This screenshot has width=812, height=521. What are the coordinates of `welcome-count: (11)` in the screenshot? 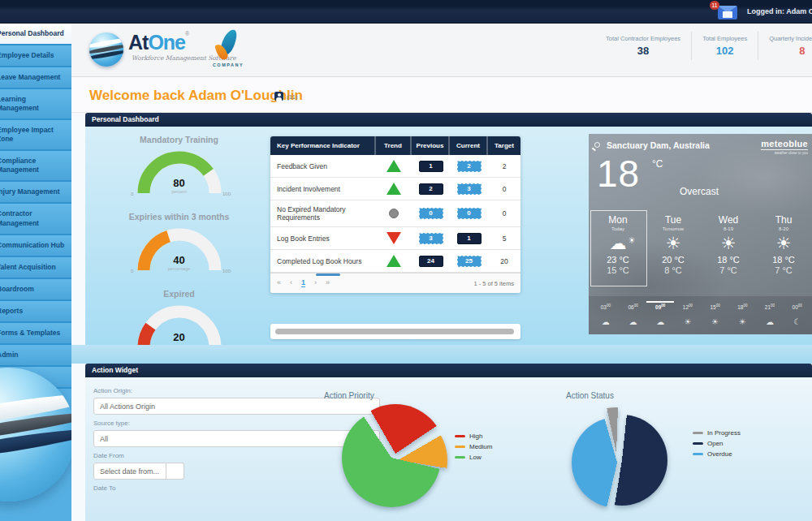 It's located at (292, 97).